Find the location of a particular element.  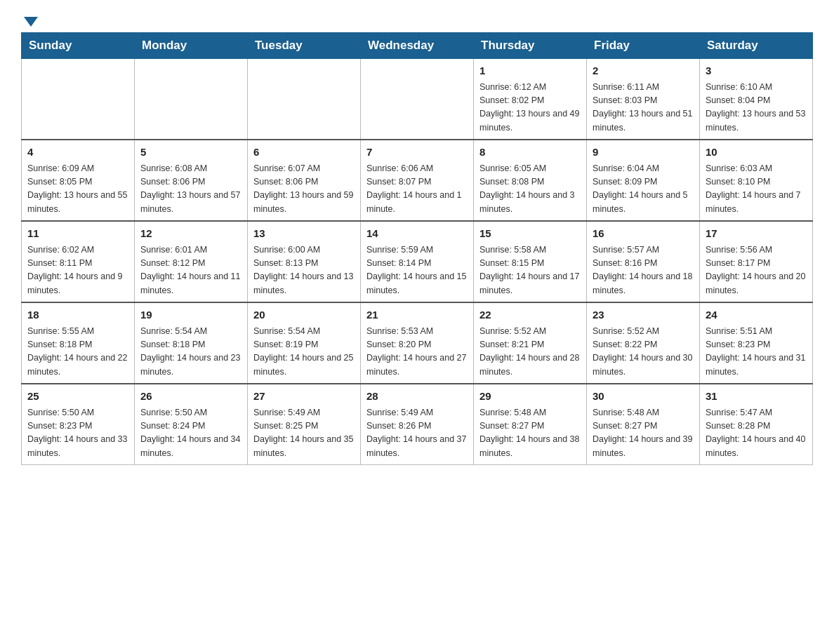

calendar-cell: 12Sunrise: 6:01 AM Sunset: 8:12 PM Dayli… is located at coordinates (191, 262).